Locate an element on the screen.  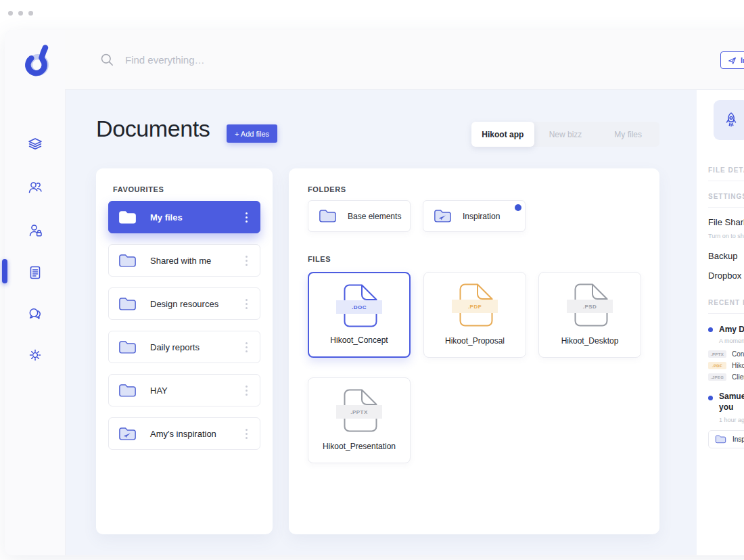
recent-file-name: Content_ is located at coordinates (738, 354).